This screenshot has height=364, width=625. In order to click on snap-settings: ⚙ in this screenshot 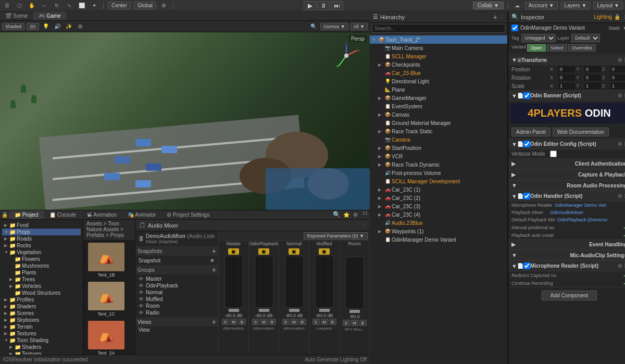, I will do `click(164, 6)`.